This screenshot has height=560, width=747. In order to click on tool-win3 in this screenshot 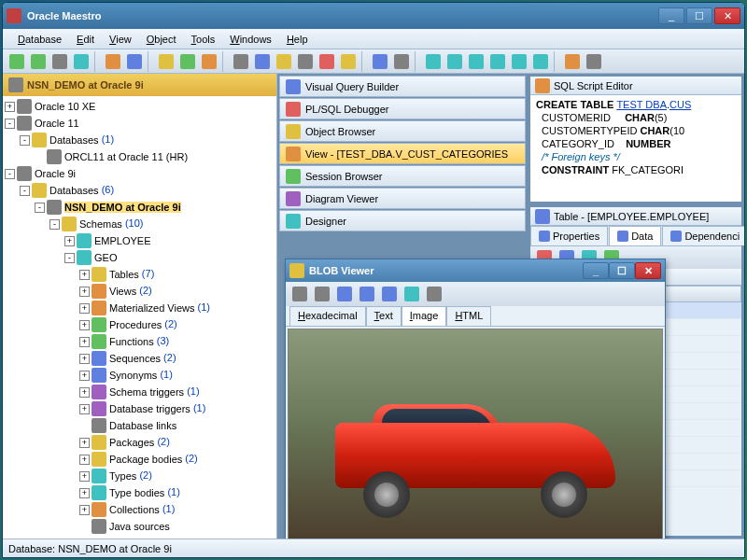, I will do `click(476, 62)`.